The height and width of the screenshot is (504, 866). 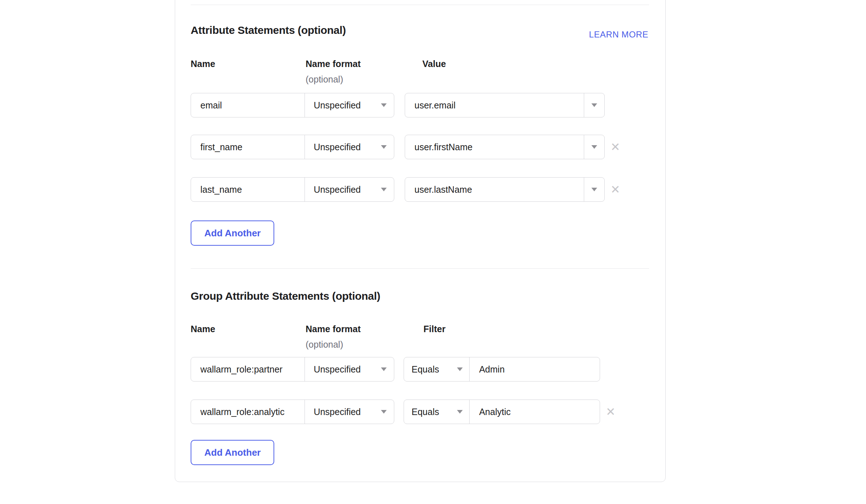 I want to click on attr-header-name: Name, so click(x=203, y=64).